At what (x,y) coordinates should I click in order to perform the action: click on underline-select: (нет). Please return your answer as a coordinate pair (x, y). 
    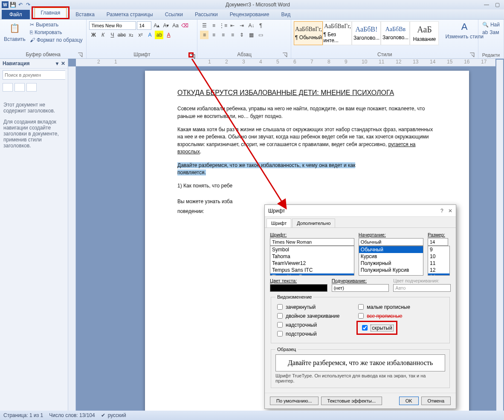
    Looking at the image, I should click on (361, 288).